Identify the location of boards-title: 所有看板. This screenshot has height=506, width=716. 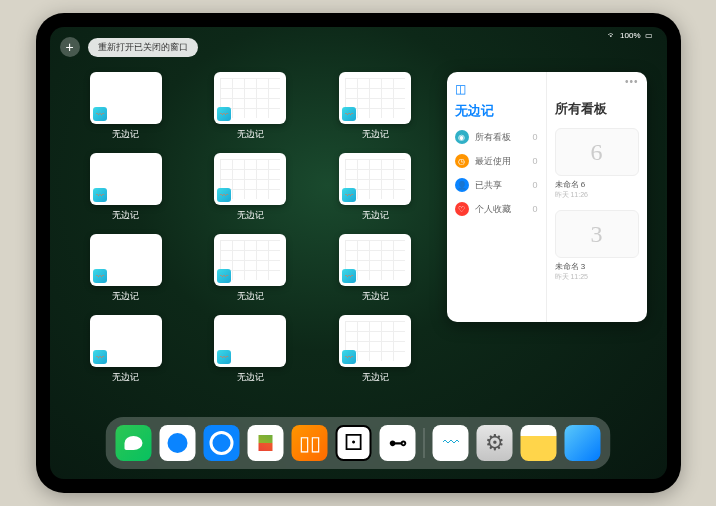
(597, 109).